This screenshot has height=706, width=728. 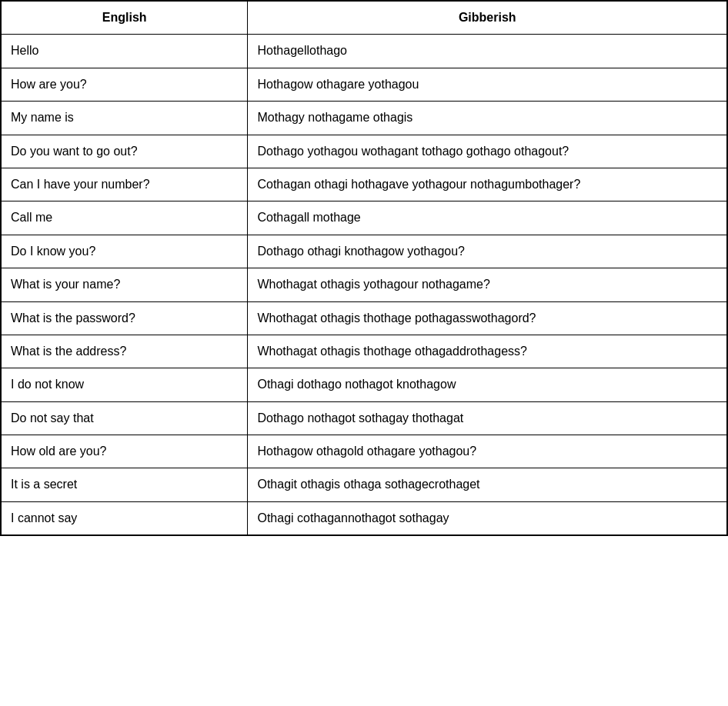 I want to click on cell-gibberish: Mothagy nothagame othagis, so click(x=488, y=118).